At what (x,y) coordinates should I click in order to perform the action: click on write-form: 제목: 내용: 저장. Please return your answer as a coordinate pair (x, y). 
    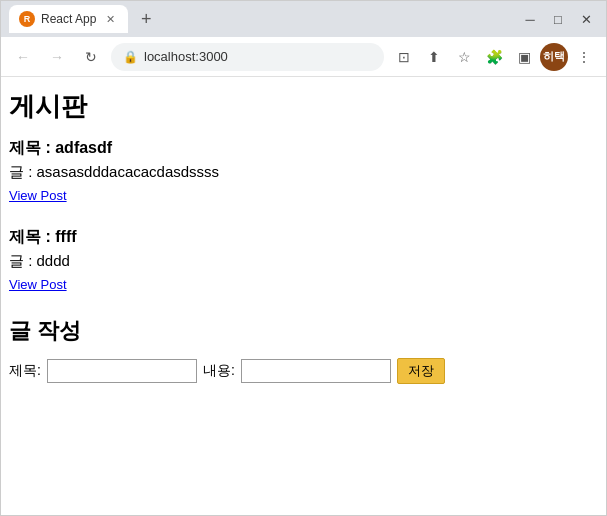
    Looking at the image, I should click on (304, 371).